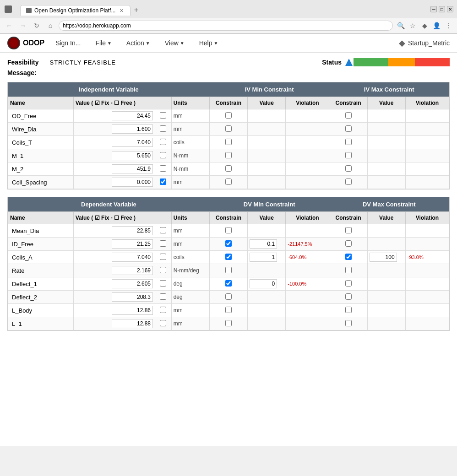  What do you see at coordinates (269, 90) in the screenshot?
I see `iv-min-header: IV Min Constraint` at bounding box center [269, 90].